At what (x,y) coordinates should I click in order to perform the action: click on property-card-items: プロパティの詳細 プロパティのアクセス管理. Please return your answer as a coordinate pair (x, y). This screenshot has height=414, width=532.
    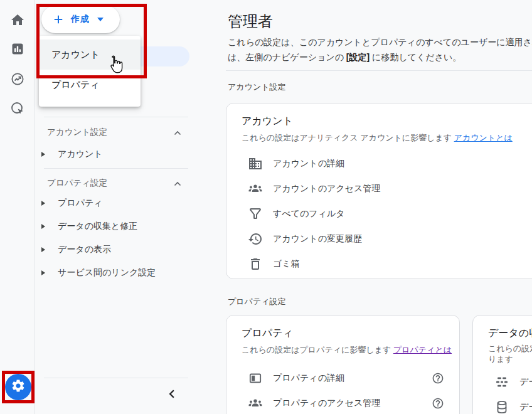
    Looking at the image, I should click on (343, 390).